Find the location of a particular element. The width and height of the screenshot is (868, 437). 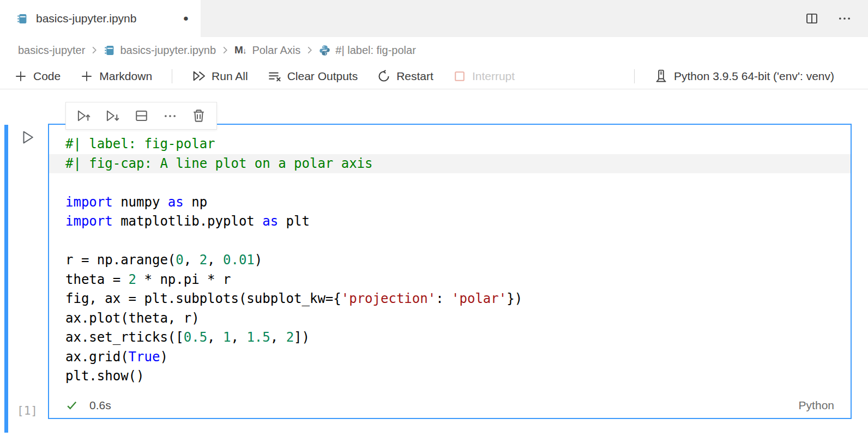

tab-bar: basics-jupyter.ipynb ● is located at coordinates (434, 19).